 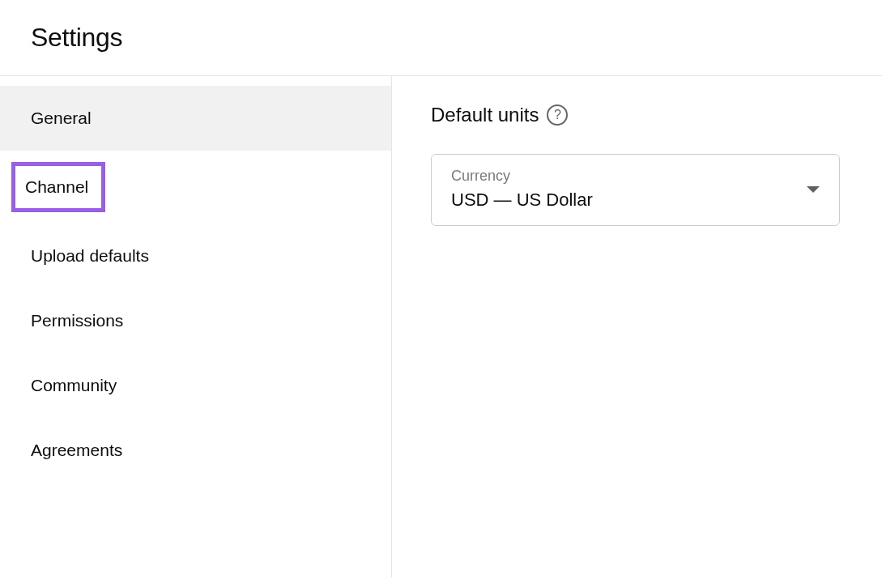 I want to click on sidebar-item-label: Permissions, so click(x=77, y=321).